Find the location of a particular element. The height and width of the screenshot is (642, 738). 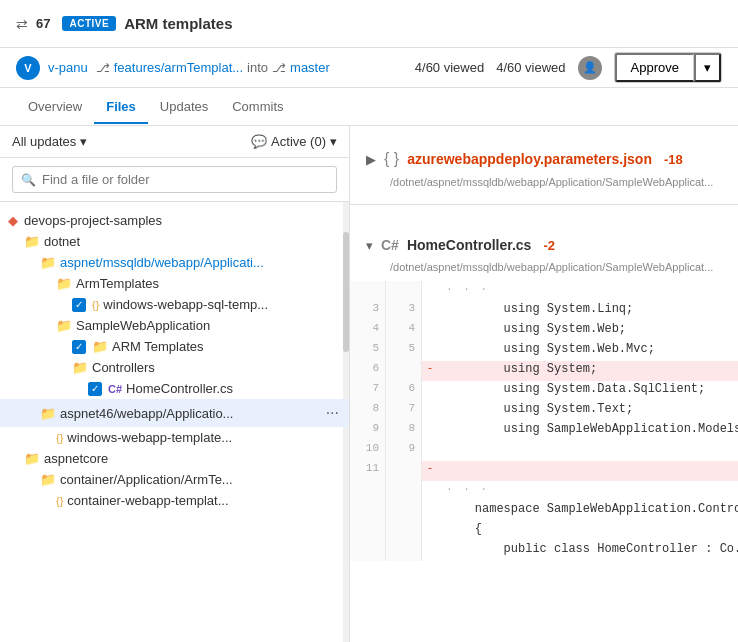

target-branch: master is located at coordinates (310, 68).